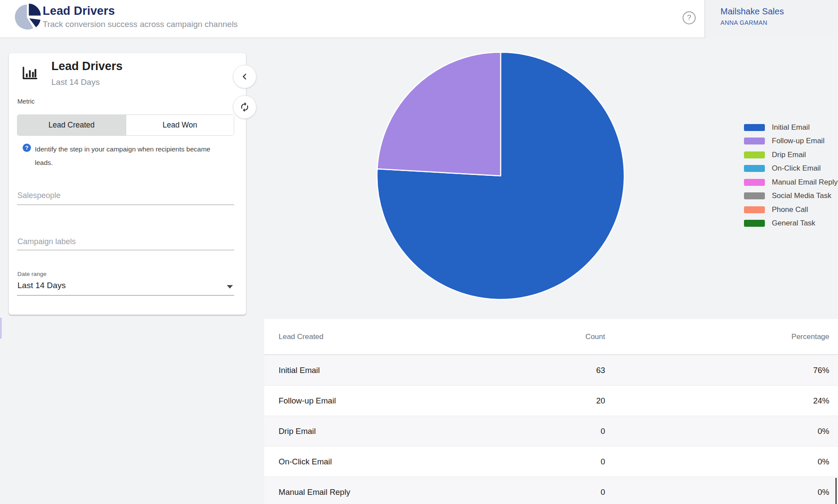 This screenshot has height=504, width=838. I want to click on question-mark-icon: ?, so click(689, 18).